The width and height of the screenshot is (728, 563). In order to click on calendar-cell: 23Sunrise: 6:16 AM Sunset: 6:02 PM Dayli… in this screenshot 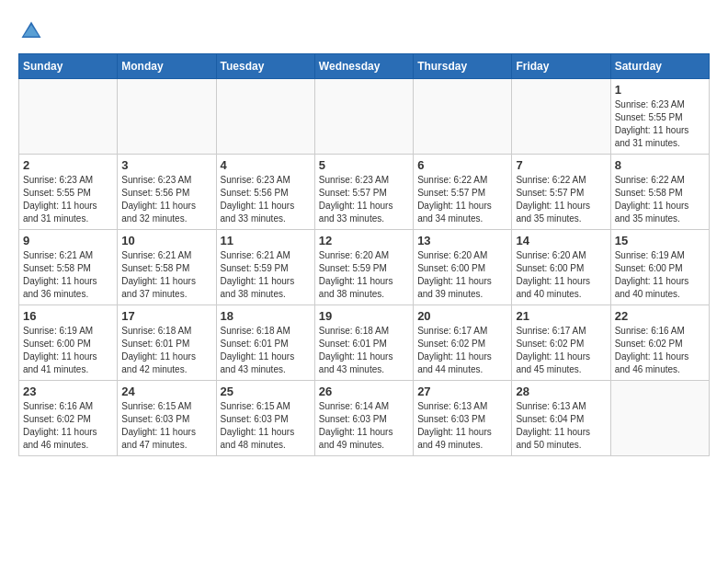, I will do `click(68, 419)`.